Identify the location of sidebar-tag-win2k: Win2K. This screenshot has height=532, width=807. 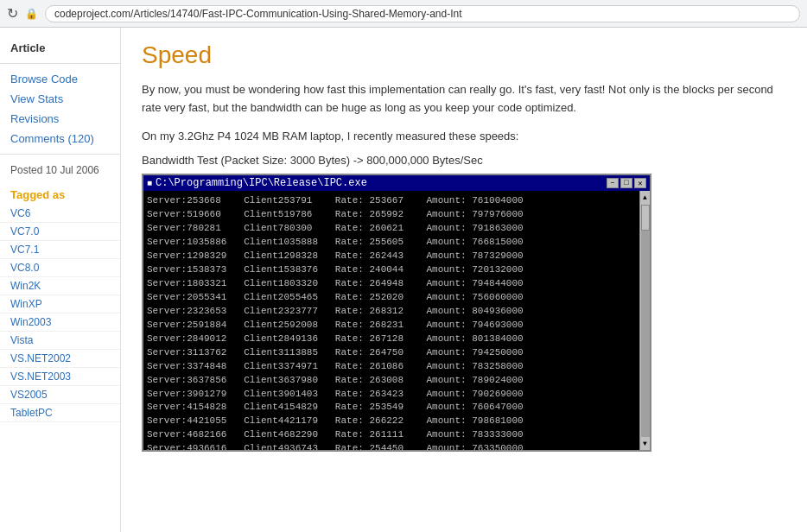
(60, 287).